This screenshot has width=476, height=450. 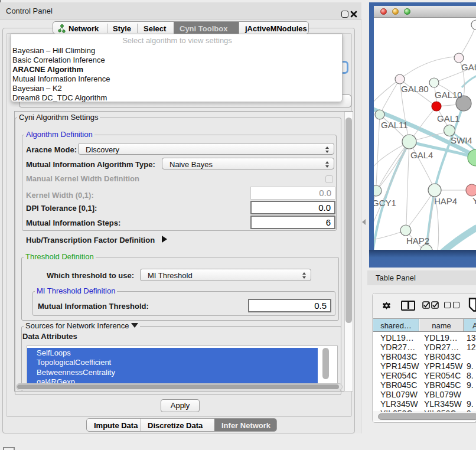 What do you see at coordinates (445, 201) in the screenshot?
I see `svg-text: HAP4` at bounding box center [445, 201].